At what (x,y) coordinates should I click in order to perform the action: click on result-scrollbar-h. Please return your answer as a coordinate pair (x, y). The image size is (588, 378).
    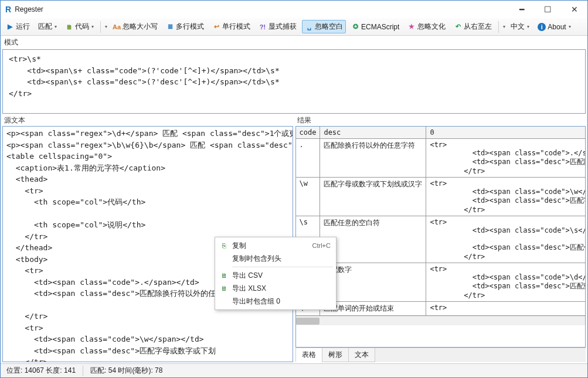
    Looking at the image, I should click on (441, 321).